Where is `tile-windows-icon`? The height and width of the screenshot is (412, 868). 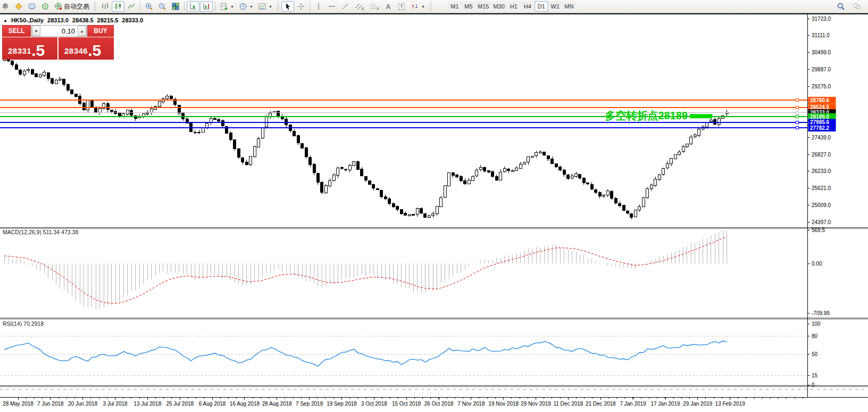 tile-windows-icon is located at coordinates (176, 6).